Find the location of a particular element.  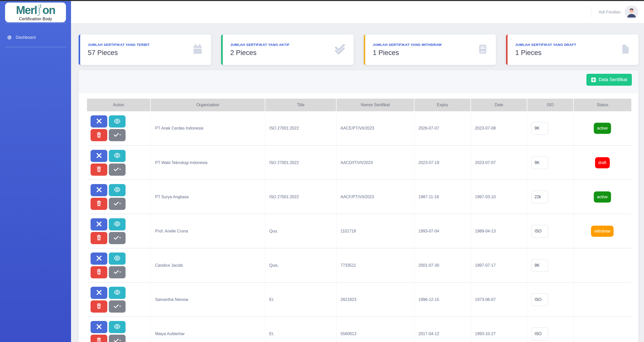

table-row: PT Surya Angkasa ISO 27001:2022 AACF/PT/… is located at coordinates (359, 197).